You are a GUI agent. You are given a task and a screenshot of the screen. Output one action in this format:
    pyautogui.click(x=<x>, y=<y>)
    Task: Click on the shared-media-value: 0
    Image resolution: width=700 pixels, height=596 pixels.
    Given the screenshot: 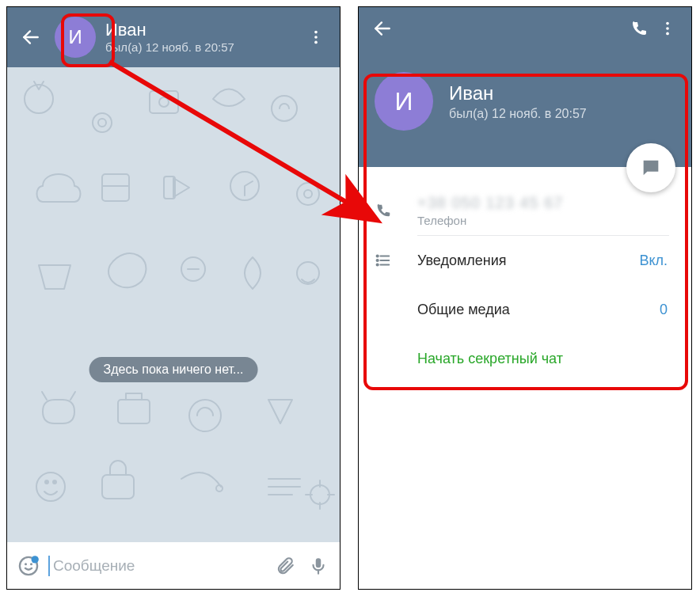 What is the action you would take?
    pyautogui.click(x=664, y=310)
    